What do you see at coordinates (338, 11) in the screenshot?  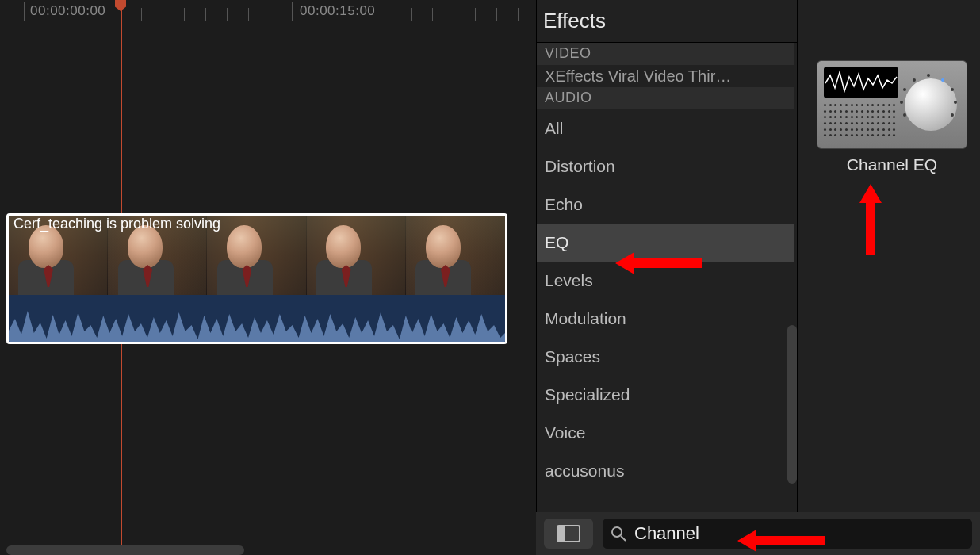 I see `ruler-timecode: 00:00:15:00` at bounding box center [338, 11].